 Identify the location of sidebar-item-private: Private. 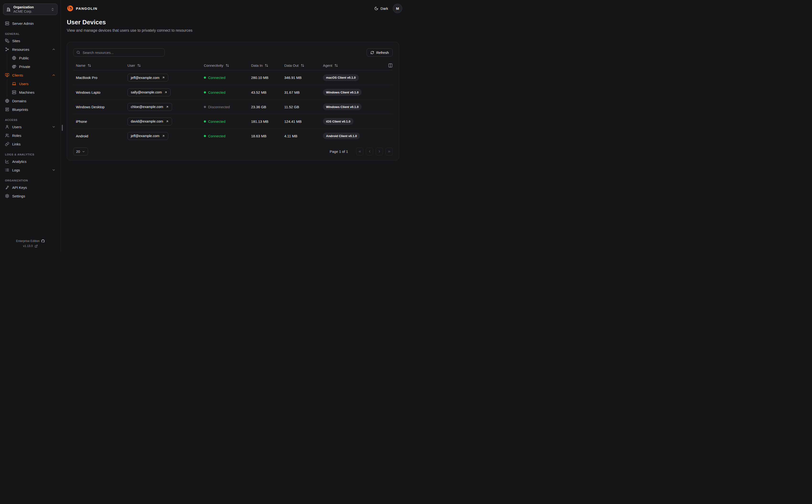
(34, 67).